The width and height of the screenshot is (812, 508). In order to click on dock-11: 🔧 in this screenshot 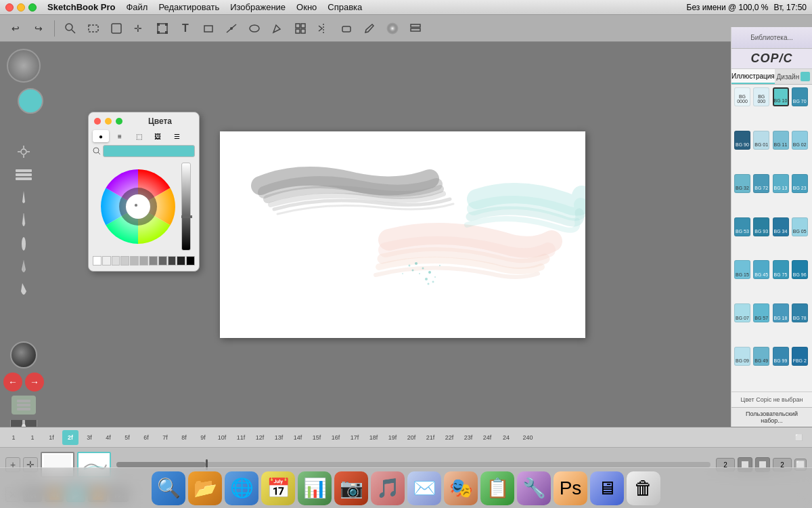, I will do `click(534, 488)`.